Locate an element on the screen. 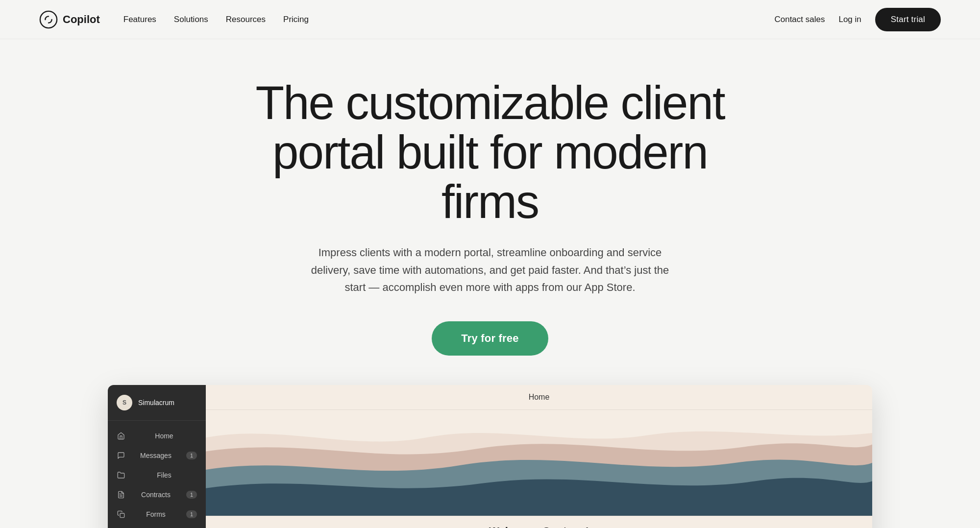  sidebar-item-files: Files is located at coordinates (157, 475).